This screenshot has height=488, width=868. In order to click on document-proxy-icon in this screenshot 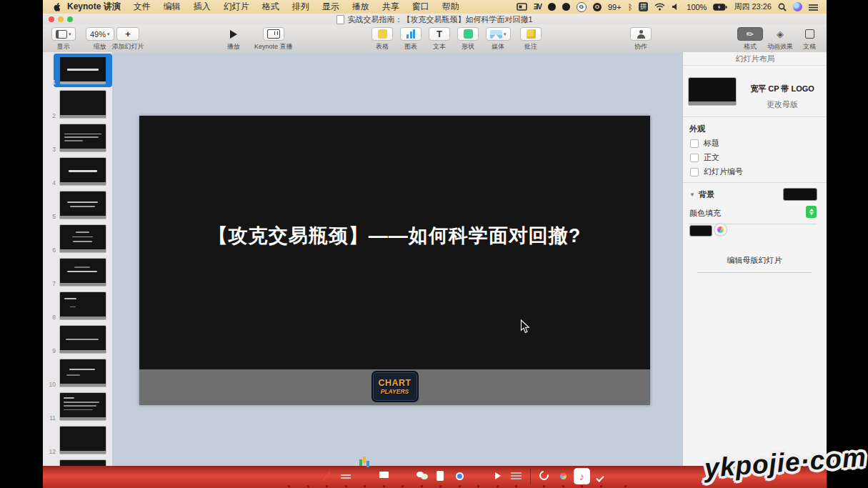, I will do `click(340, 20)`.